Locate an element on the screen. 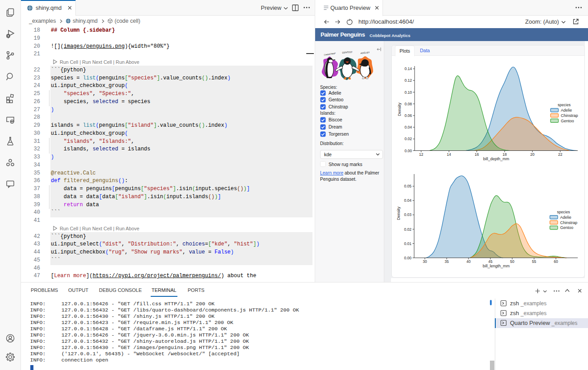  svg-text: 12 is located at coordinates (421, 154).